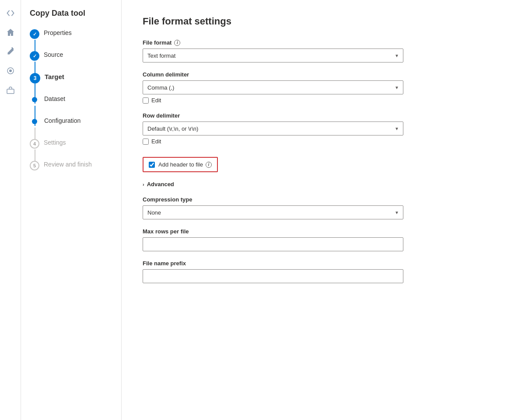 Image resolution: width=525 pixels, height=420 pixels. What do you see at coordinates (61, 127) in the screenshot?
I see `step-label-configuration: Configuration` at bounding box center [61, 127].